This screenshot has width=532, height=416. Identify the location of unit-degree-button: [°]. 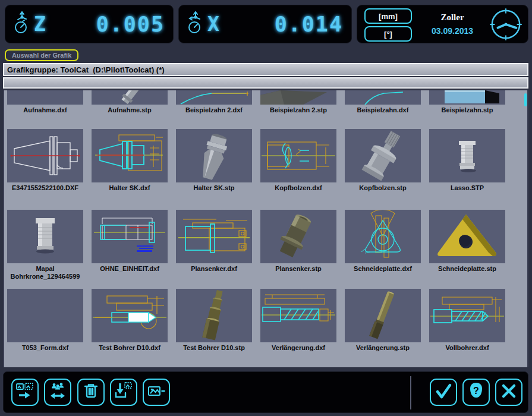
(388, 34).